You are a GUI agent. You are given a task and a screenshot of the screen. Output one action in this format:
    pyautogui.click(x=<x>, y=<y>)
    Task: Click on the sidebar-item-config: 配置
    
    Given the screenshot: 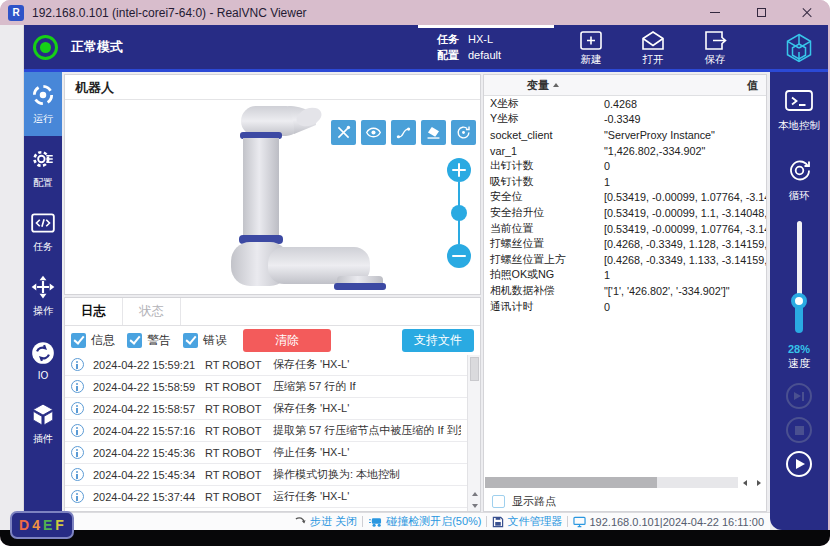 What is the action you would take?
    pyautogui.click(x=43, y=168)
    